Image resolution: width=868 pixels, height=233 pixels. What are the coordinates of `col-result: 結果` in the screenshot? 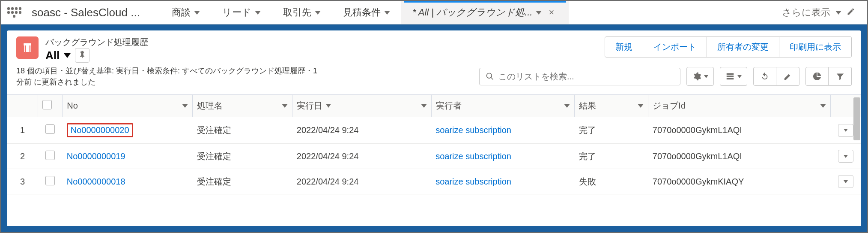 It's located at (611, 106).